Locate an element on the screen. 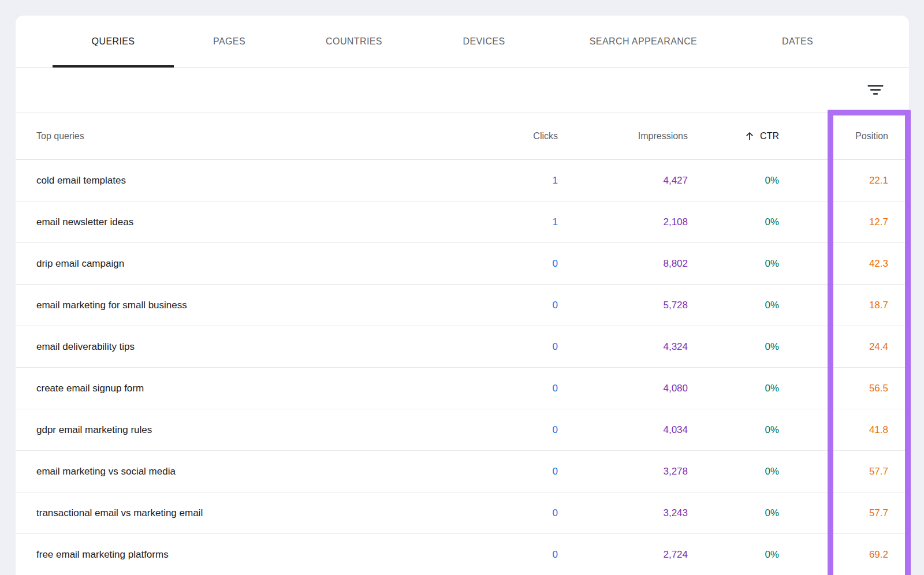 The image size is (924, 575). tab-search-appearance: SEARCH APPEARANCE is located at coordinates (643, 42).